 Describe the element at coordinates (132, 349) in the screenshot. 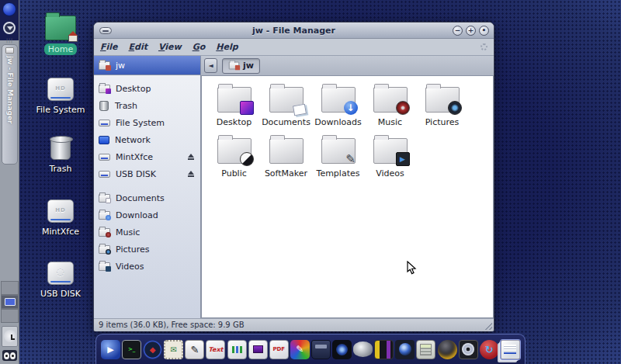

I see `dock-terminal-icon: >_` at that location.